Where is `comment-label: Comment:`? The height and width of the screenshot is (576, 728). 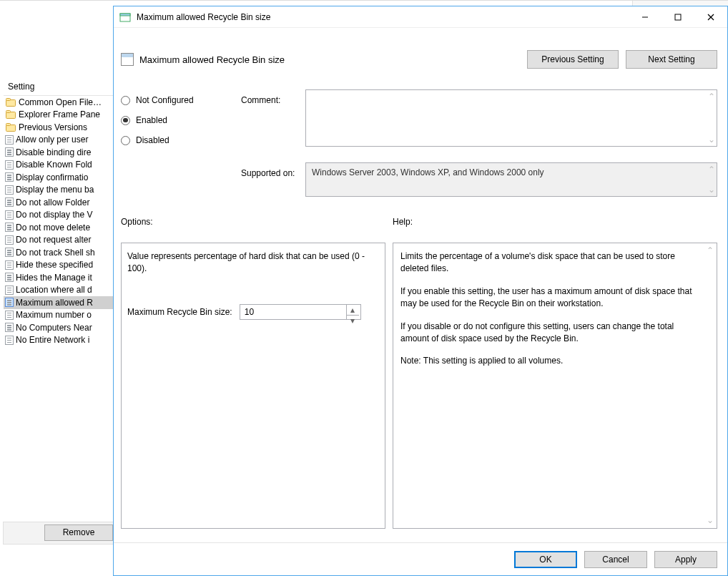
comment-label: Comment: is located at coordinates (260, 100).